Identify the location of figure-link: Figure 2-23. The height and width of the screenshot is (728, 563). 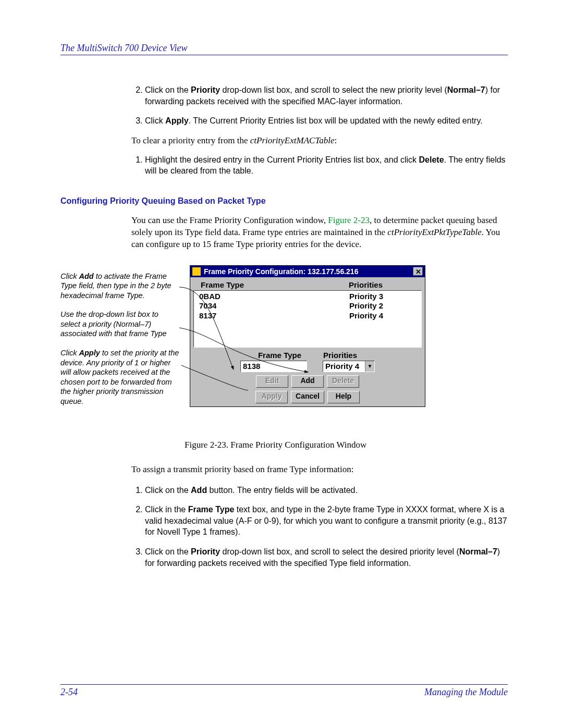
(349, 220).